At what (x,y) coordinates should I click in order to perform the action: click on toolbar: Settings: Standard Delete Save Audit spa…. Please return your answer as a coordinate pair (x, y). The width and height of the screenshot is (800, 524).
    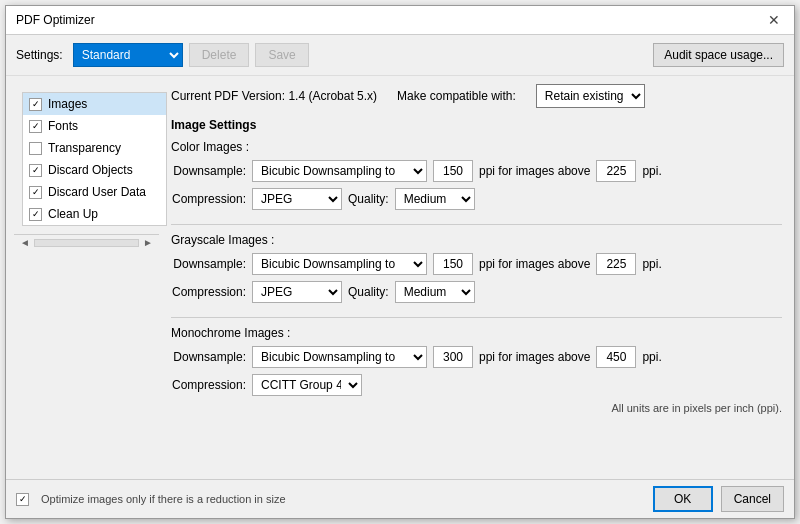
    Looking at the image, I should click on (400, 56).